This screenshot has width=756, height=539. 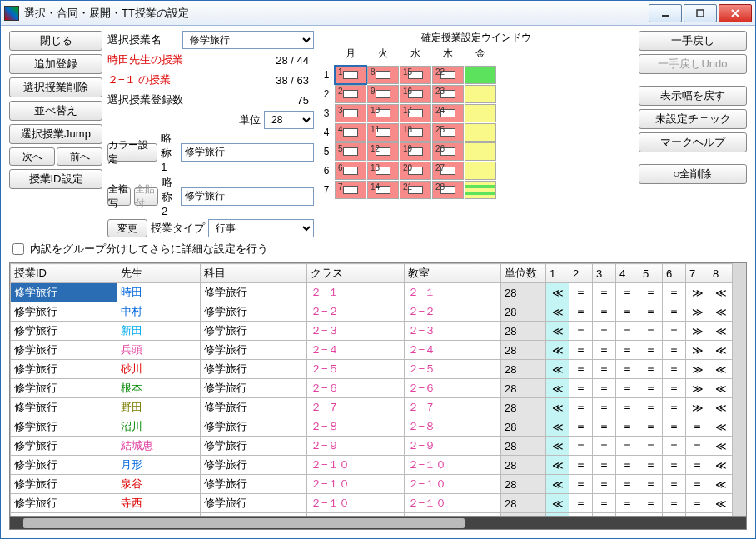 I want to click on table-row: 修学旅行砂川修学旅行２−５２−５28≪＝＝＝＝＝≫≪, so click(x=371, y=370).